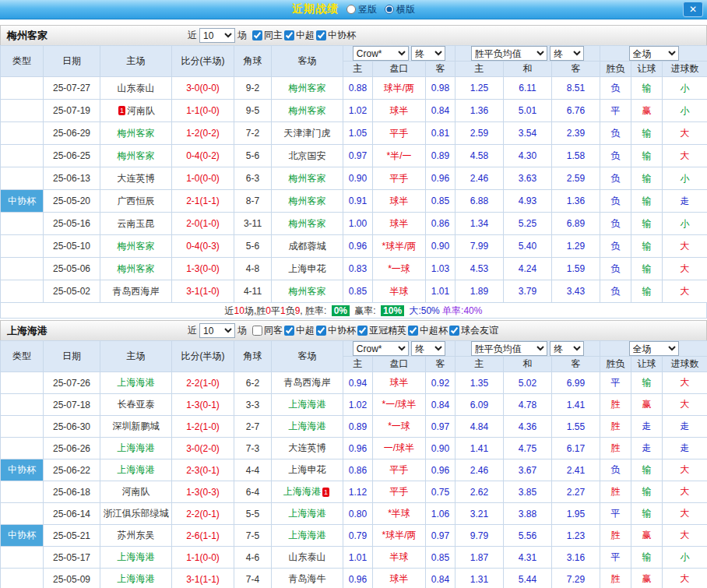 The image size is (707, 588). Describe the element at coordinates (136, 88) in the screenshot. I see `team-name: 山东泰山` at that location.